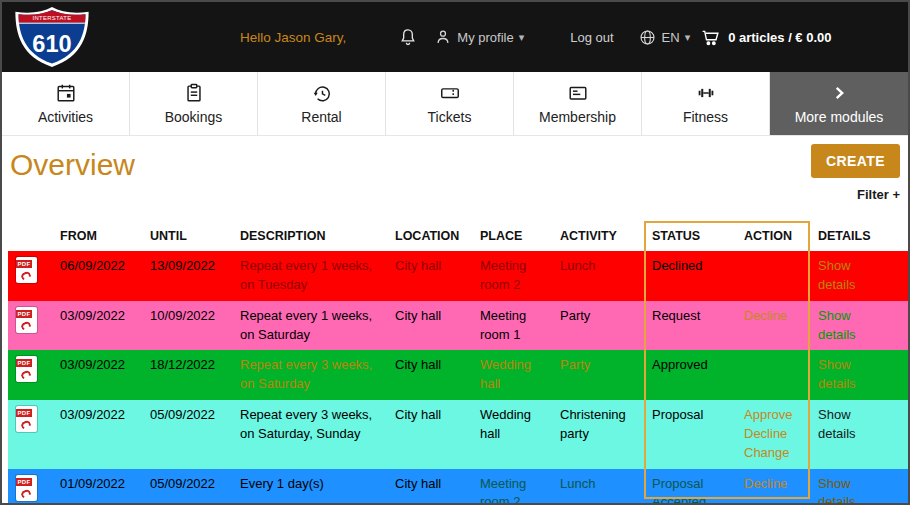 The image size is (910, 505). I want to click on cell-description: Repeat every 1 weeks, on Saturday, so click(310, 326).